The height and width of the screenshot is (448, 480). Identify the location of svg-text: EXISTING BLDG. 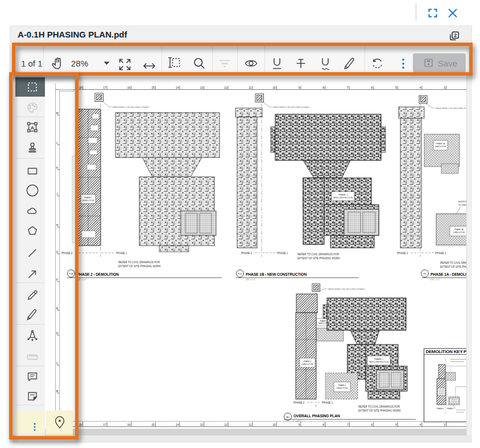
(462, 201).